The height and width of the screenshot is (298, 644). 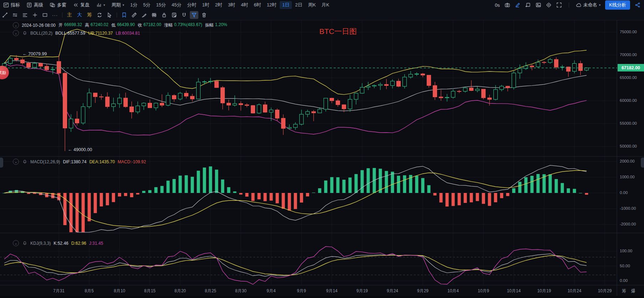 What do you see at coordinates (638, 5) in the screenshot?
I see `share-icon` at bounding box center [638, 5].